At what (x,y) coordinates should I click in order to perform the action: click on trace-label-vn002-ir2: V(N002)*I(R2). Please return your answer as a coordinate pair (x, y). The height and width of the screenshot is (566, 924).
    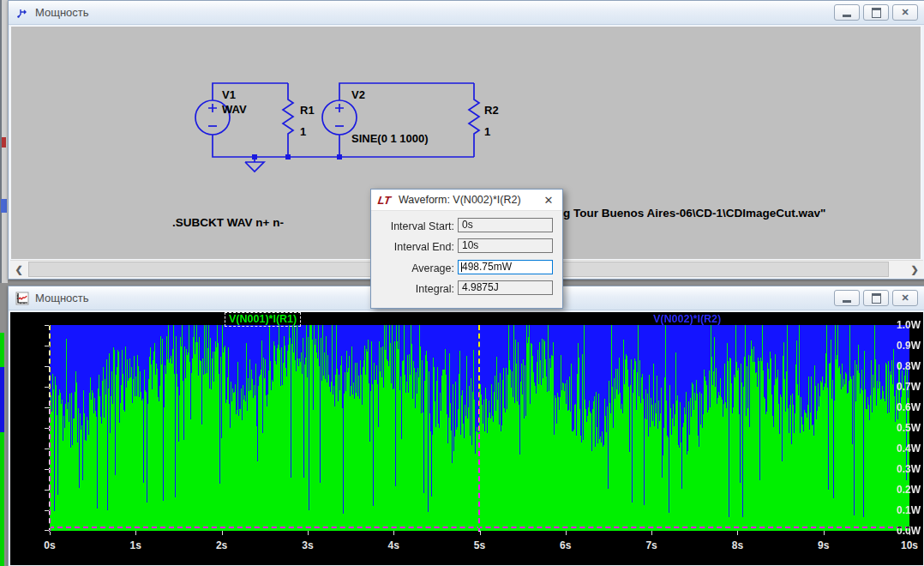
    Looking at the image, I should click on (687, 319).